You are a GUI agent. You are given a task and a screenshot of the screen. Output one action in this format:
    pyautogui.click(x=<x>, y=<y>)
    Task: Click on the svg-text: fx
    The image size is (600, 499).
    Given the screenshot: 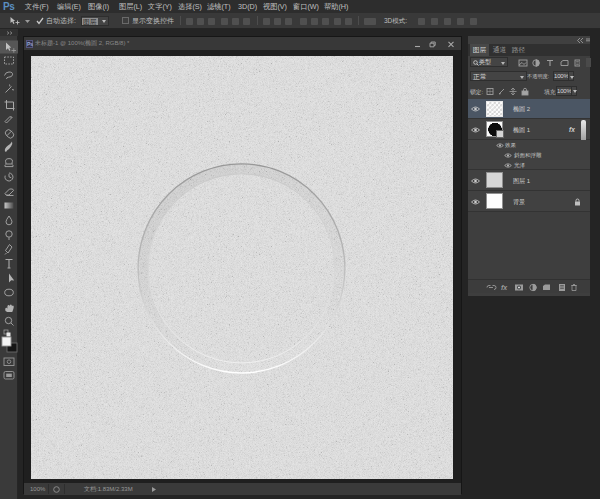 What is the action you would take?
    pyautogui.click(x=504, y=288)
    